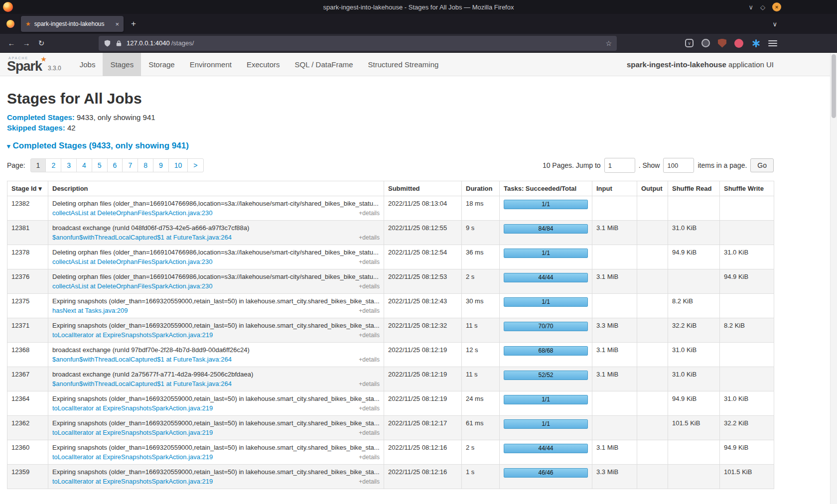 The image size is (837, 504). Describe the element at coordinates (11, 43) in the screenshot. I see `back-button: ←` at that location.